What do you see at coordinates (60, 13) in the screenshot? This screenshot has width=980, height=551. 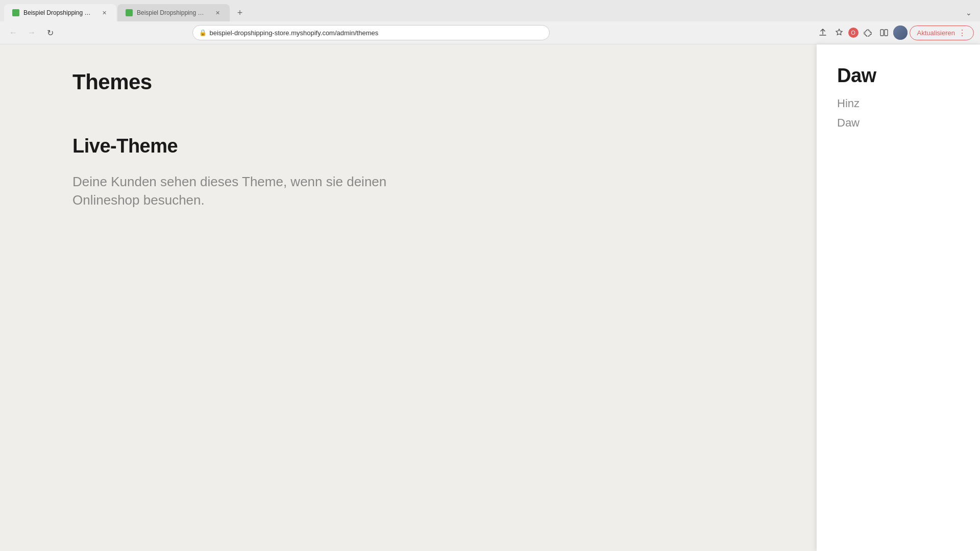 I see `tab-1: Beispiel Dropshipping Store · ✕` at bounding box center [60, 13].